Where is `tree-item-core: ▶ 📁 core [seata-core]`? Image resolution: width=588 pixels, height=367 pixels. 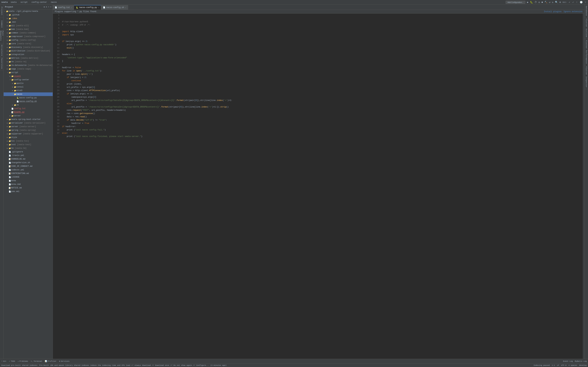
tree-item-core: ▶ 📁 core [seata-core] is located at coordinates (28, 44).